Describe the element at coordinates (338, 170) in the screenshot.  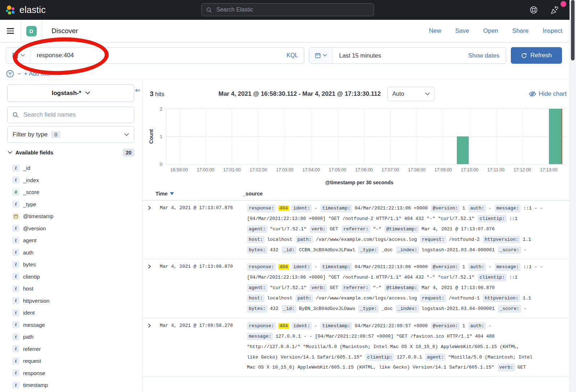
I see `x-tick-label: 17:05:00` at that location.